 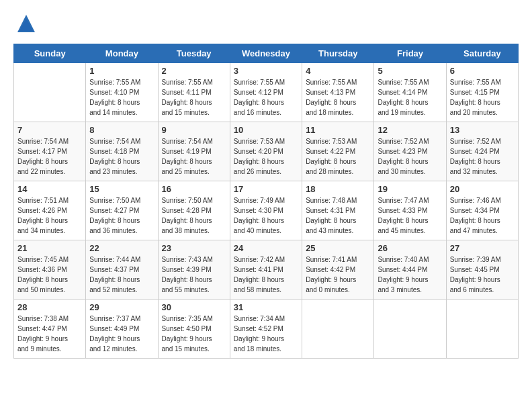 I want to click on day-info: Sunrise: 7:49 AMSunset: 4:30 PMDaylight:…, so click(x=266, y=216).